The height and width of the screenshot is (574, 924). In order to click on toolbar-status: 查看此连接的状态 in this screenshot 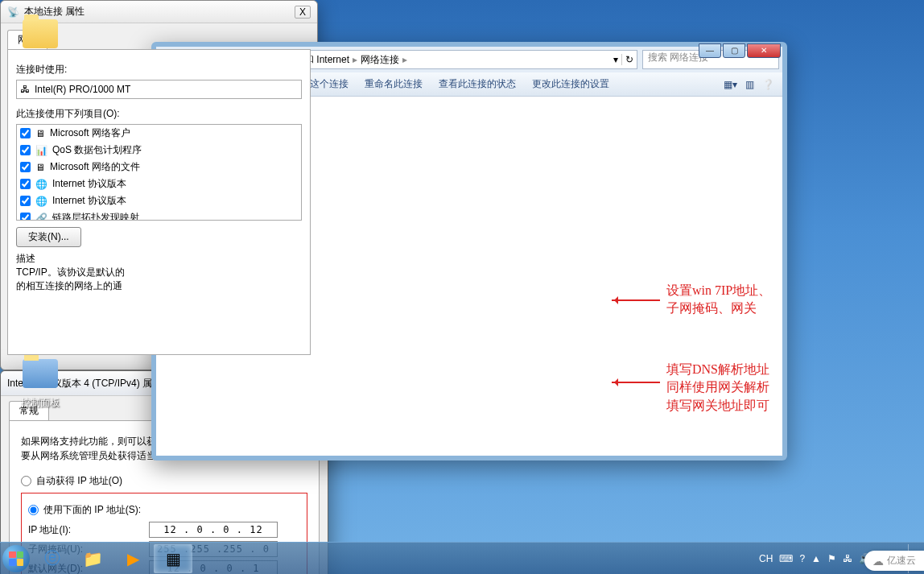, I will do `click(477, 84)`.